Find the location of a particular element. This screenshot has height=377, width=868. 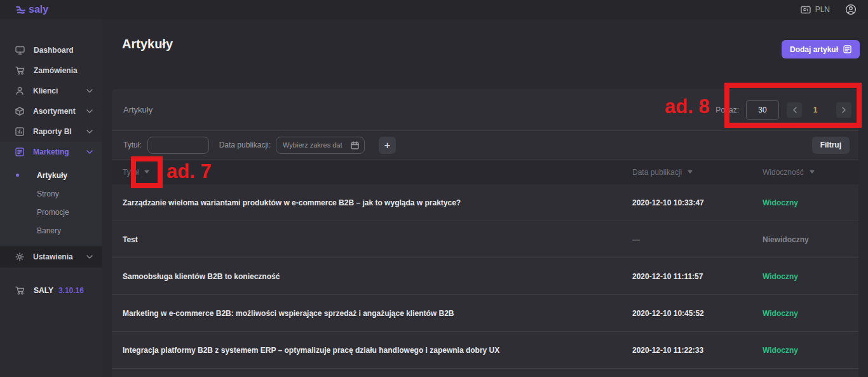

table-row: Samoobsługa klientów B2B to konieczność … is located at coordinates (485, 277).